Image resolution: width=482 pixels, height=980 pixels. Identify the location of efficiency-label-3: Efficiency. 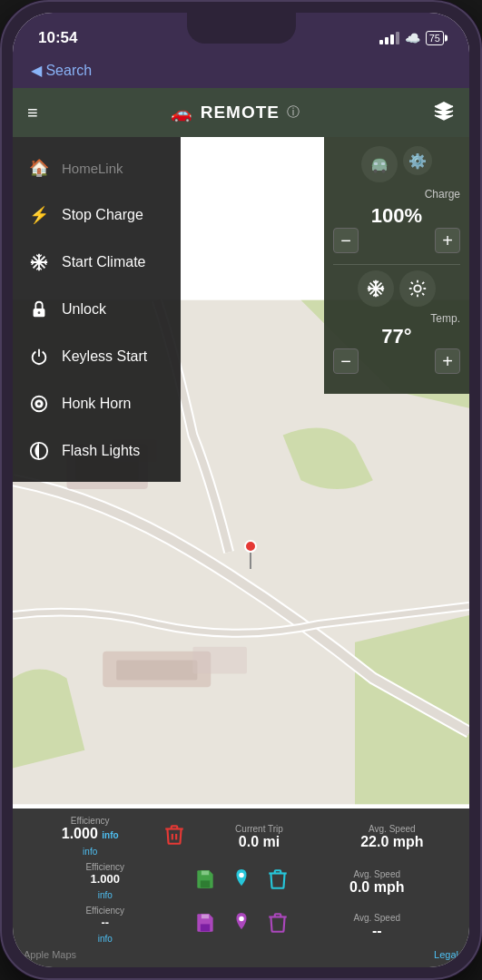
(105, 911).